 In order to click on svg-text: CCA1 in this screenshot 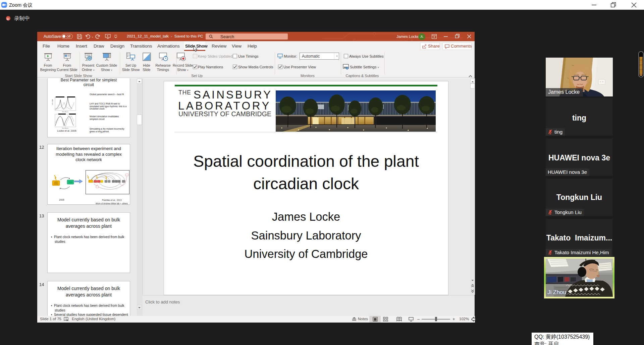, I will do `click(56, 184)`.